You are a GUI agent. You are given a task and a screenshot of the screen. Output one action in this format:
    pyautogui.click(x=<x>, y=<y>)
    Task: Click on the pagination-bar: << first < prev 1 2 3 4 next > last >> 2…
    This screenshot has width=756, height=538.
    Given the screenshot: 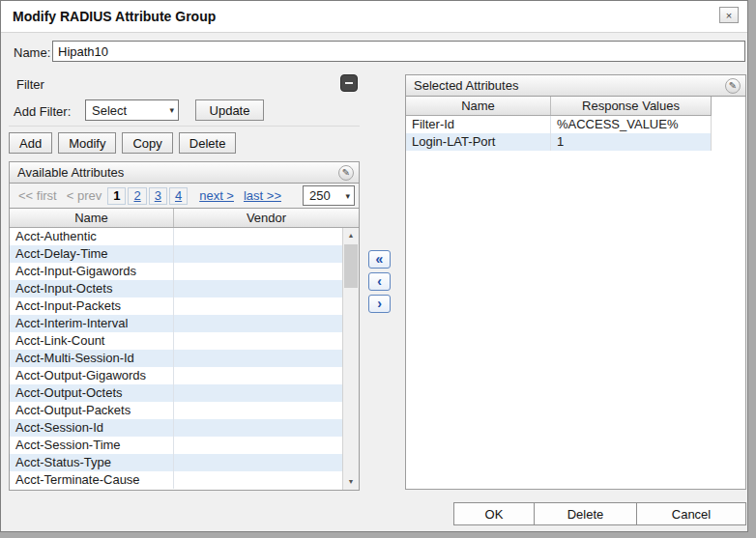 What is the action you would take?
    pyautogui.click(x=184, y=196)
    